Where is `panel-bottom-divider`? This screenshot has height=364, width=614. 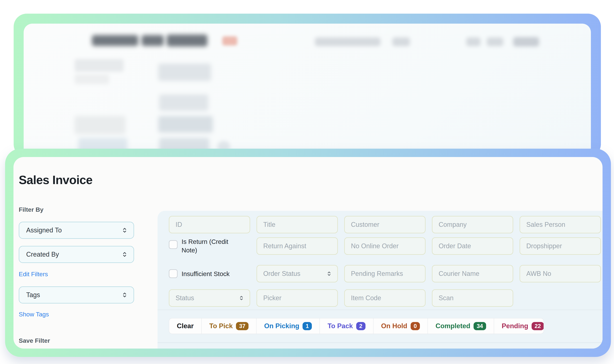
panel-bottom-divider is located at coordinates (380, 343).